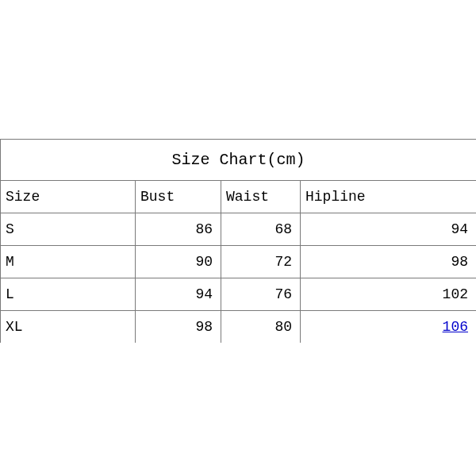  I want to click on cell-size: L, so click(68, 295).